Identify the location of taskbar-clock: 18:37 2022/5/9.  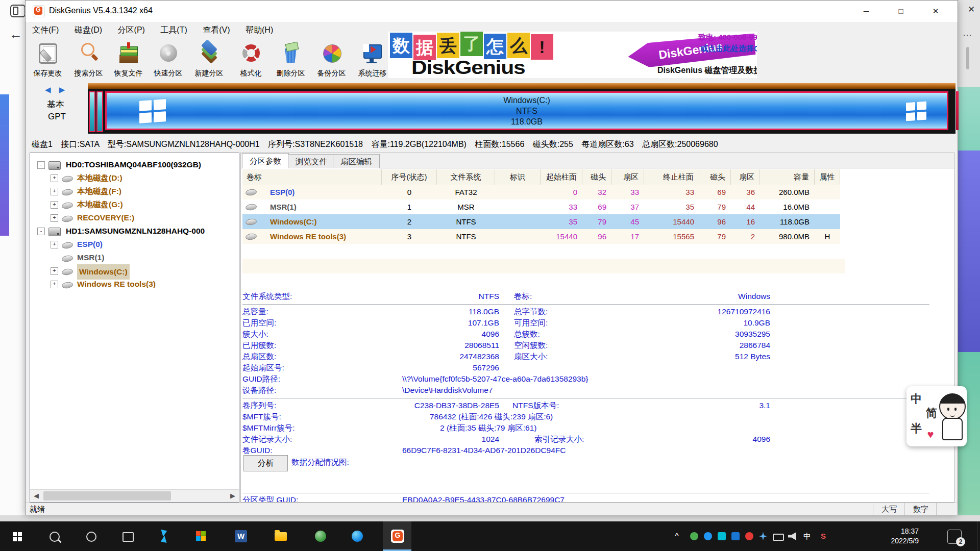
(893, 536).